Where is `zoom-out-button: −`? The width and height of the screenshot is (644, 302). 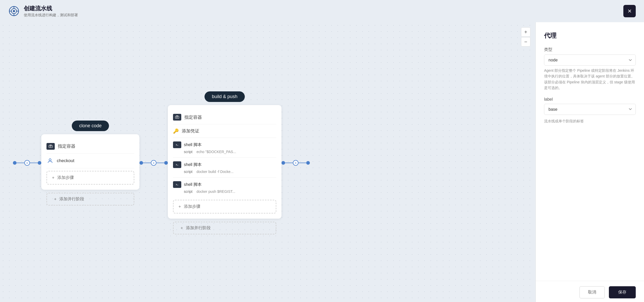 zoom-out-button: − is located at coordinates (526, 42).